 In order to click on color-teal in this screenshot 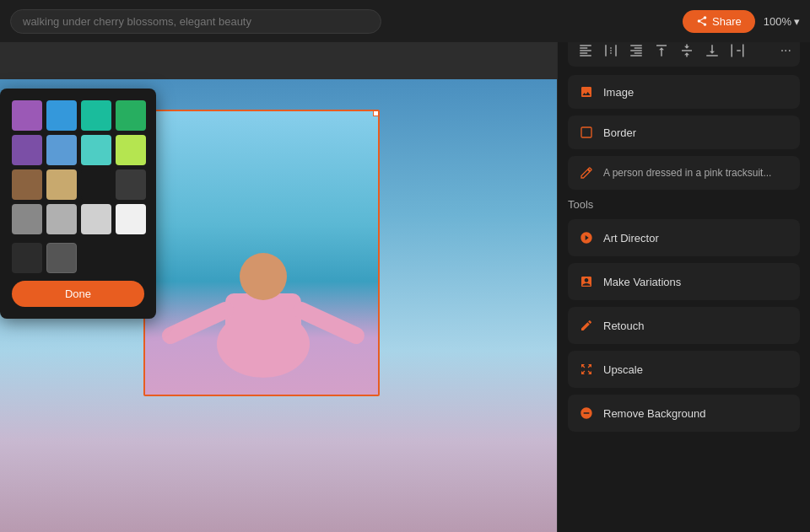, I will do `click(96, 116)`.